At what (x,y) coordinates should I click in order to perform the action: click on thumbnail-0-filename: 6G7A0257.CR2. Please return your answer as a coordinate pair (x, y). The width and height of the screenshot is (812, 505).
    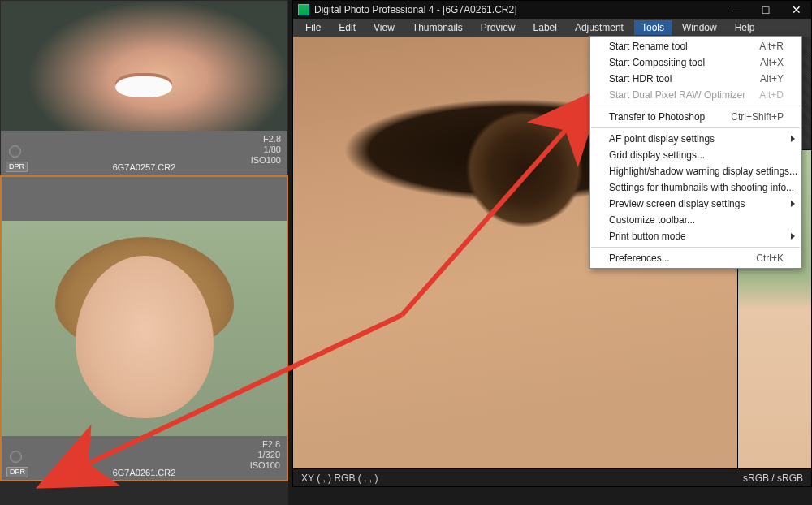
    Looking at the image, I should click on (145, 167).